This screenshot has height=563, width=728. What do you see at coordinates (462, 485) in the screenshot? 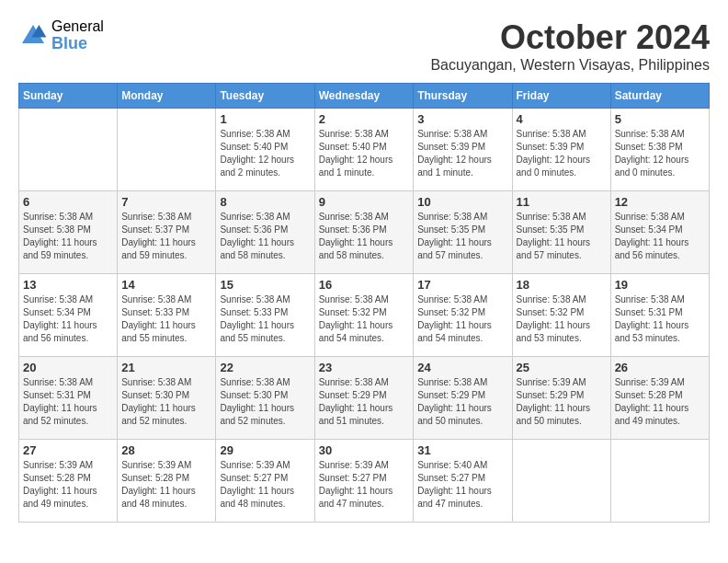
I see `day-info: Sunrise: 5:40 AM Sunset: 5:27 PM Dayligh…` at bounding box center [462, 485].